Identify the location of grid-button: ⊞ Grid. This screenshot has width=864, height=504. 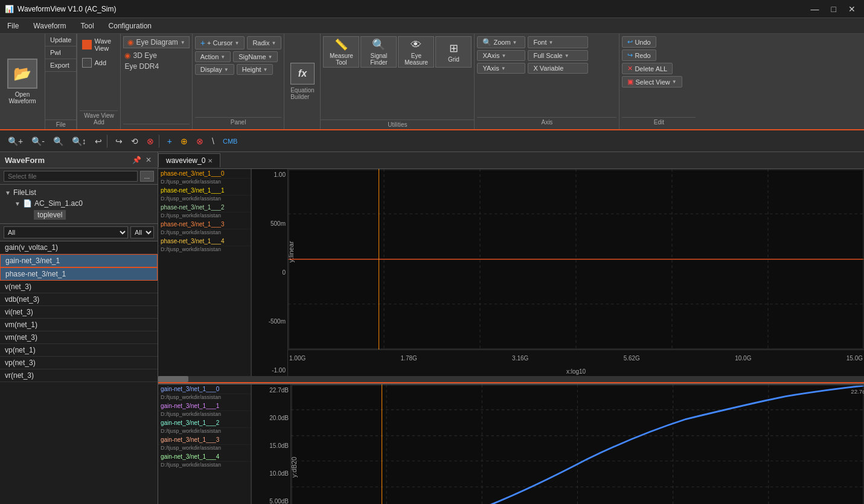
(453, 52).